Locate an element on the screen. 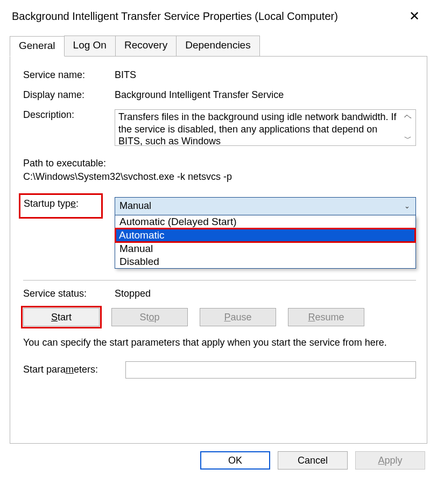  description-scrollbar: ヘ ﹀ is located at coordinates (408, 128).